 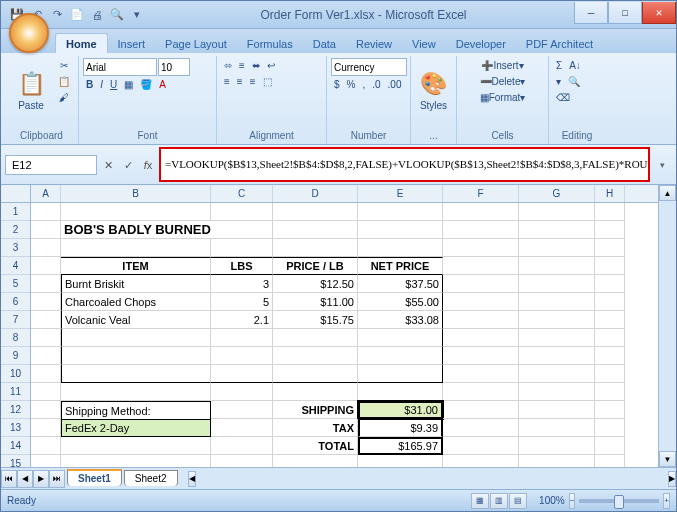 What do you see at coordinates (374, 44) in the screenshot?
I see `tab-review: Review` at bounding box center [374, 44].